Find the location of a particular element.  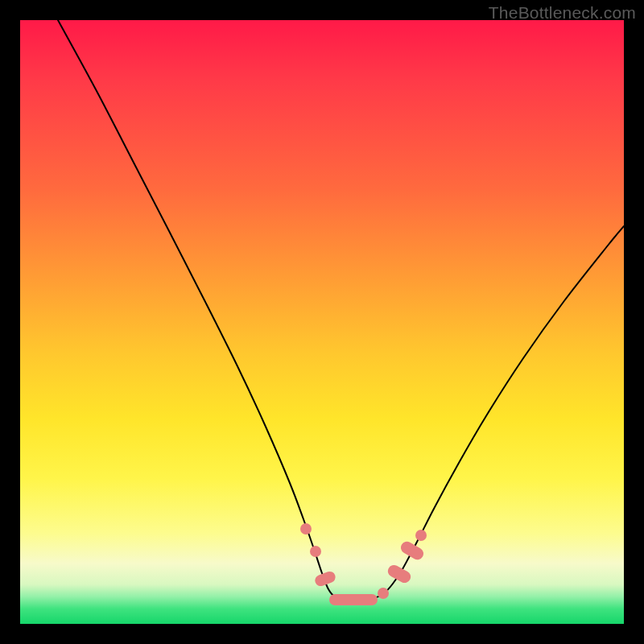

watermark-text: TheBottleneck.com is located at coordinates (562, 13).